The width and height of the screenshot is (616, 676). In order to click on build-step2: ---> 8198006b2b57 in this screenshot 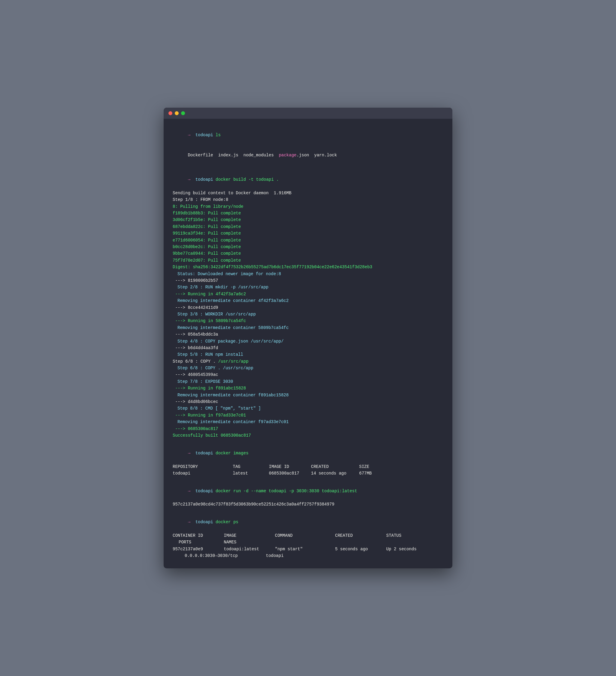, I will do `click(308, 281)`.